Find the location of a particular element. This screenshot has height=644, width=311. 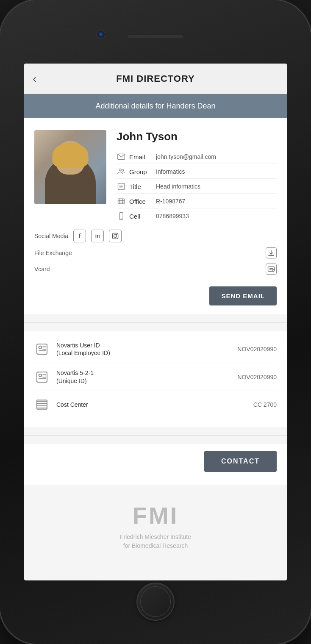

send-email-button: SEND EMAIL is located at coordinates (243, 296).